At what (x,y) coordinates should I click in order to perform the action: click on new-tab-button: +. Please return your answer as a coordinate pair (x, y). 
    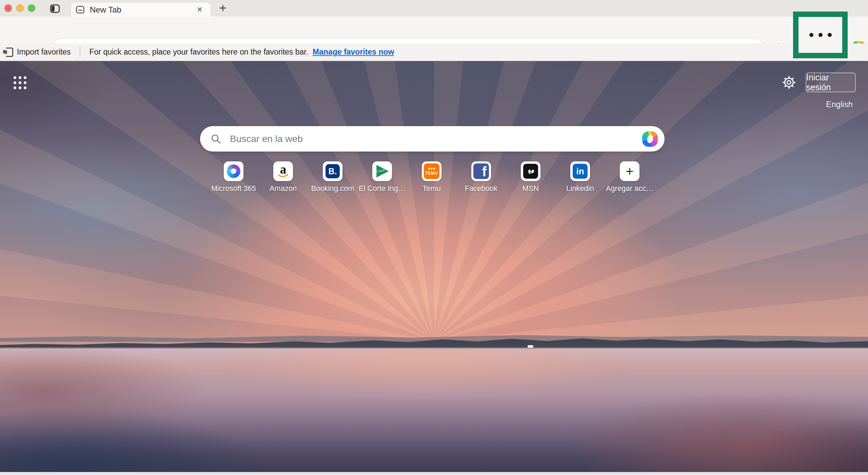
    Looking at the image, I should click on (223, 8).